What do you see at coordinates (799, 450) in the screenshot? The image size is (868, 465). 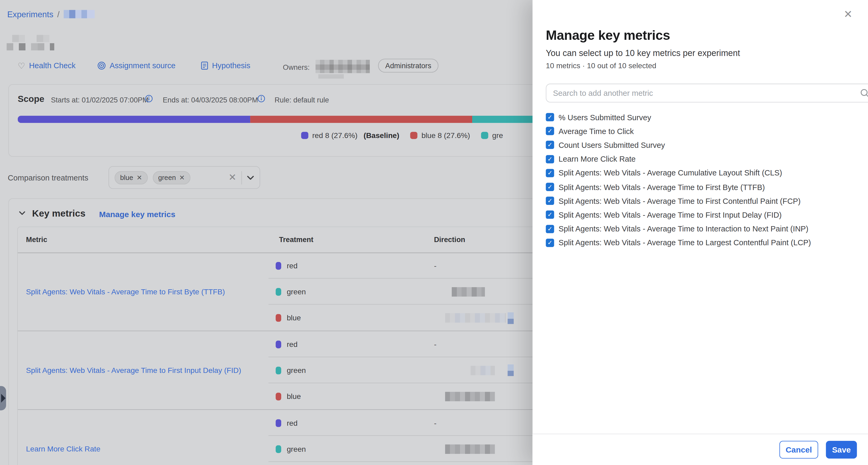 I see `cancel-button: Cancel` at bounding box center [799, 450].